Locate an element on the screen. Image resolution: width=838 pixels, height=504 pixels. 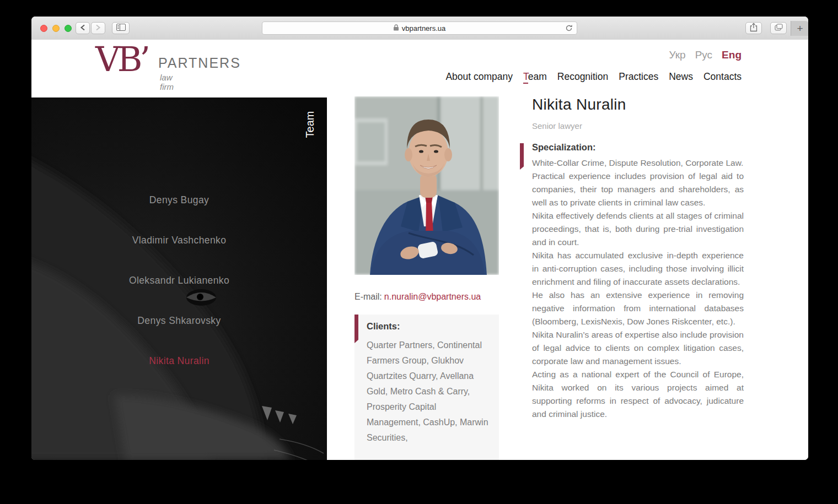
window-controls is located at coordinates (56, 29).